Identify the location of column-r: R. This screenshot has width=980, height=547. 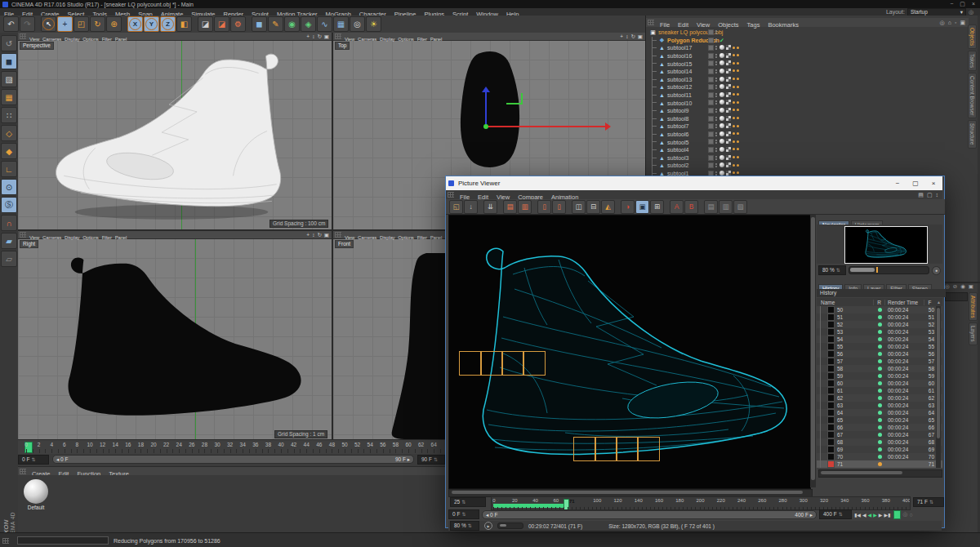
(880, 302).